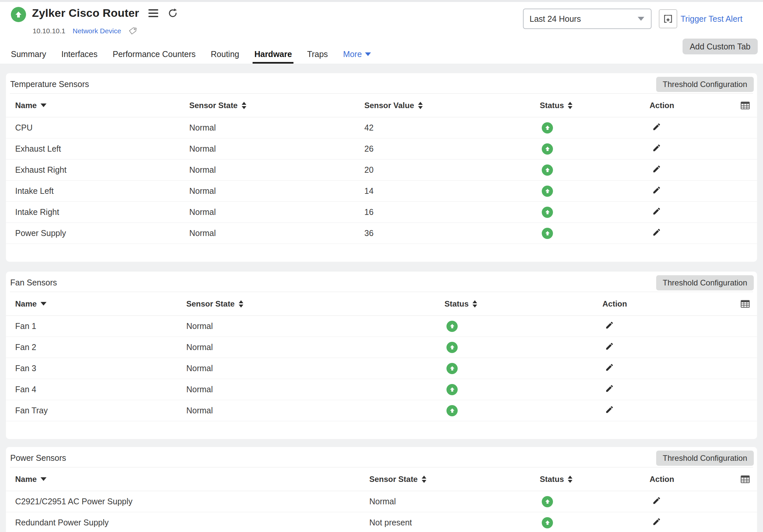 The width and height of the screenshot is (763, 532). I want to click on column-header-sensor-value: Sensor Value, so click(452, 106).